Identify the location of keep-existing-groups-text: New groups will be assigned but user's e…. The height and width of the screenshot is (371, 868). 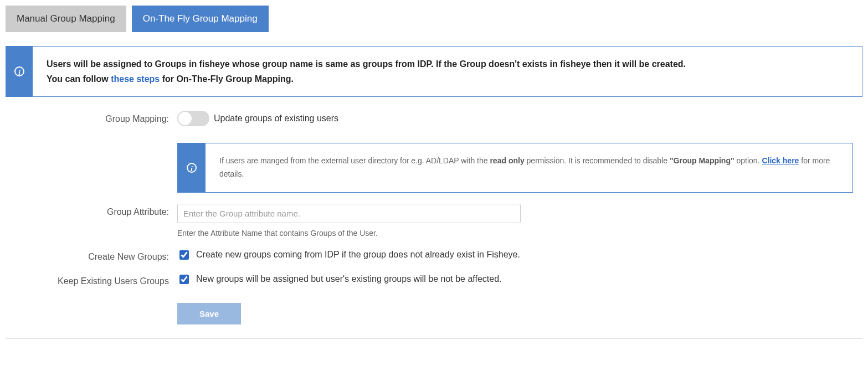
(349, 279).